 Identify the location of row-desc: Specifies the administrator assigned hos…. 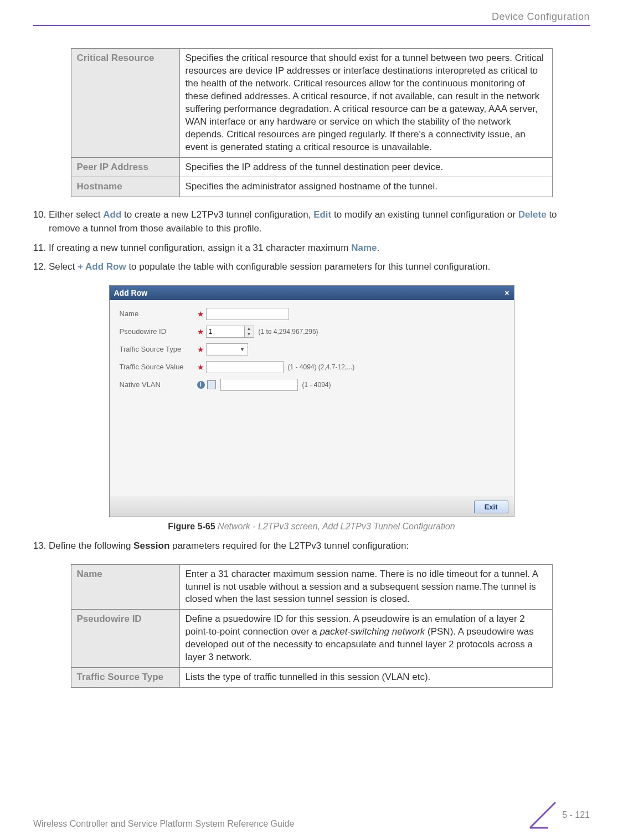
(365, 187).